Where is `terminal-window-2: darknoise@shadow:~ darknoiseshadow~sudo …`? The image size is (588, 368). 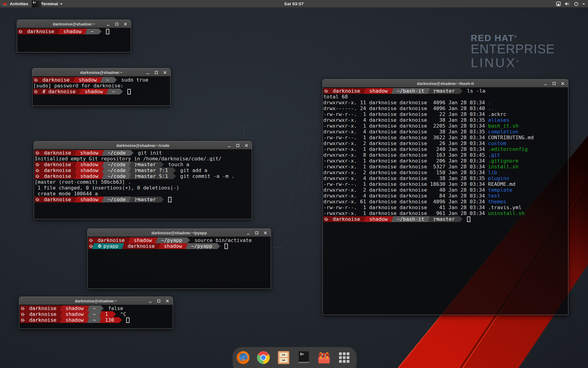
terminal-window-2: darknoise@shadow:~ darknoiseshadow~sudo … is located at coordinates (101, 87).